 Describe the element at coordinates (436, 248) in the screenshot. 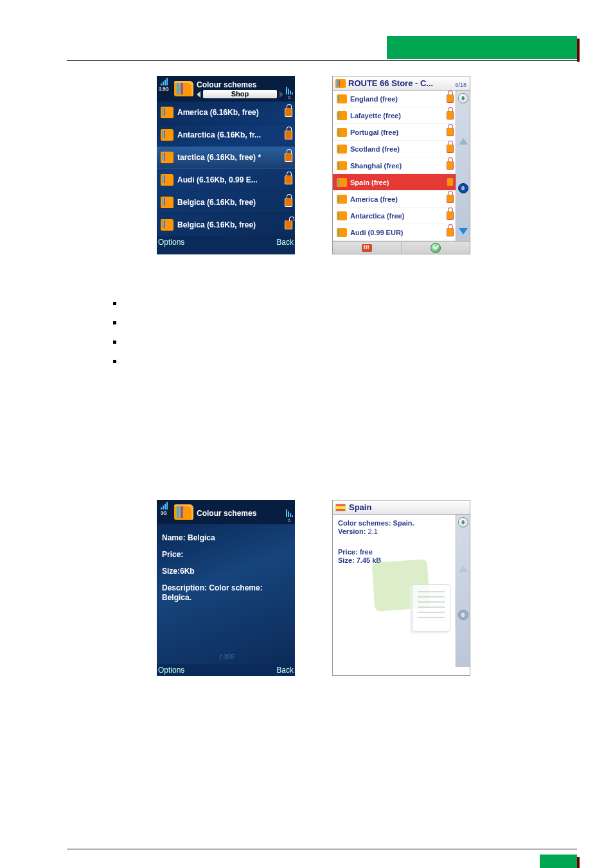

I see `softkey-ok` at that location.